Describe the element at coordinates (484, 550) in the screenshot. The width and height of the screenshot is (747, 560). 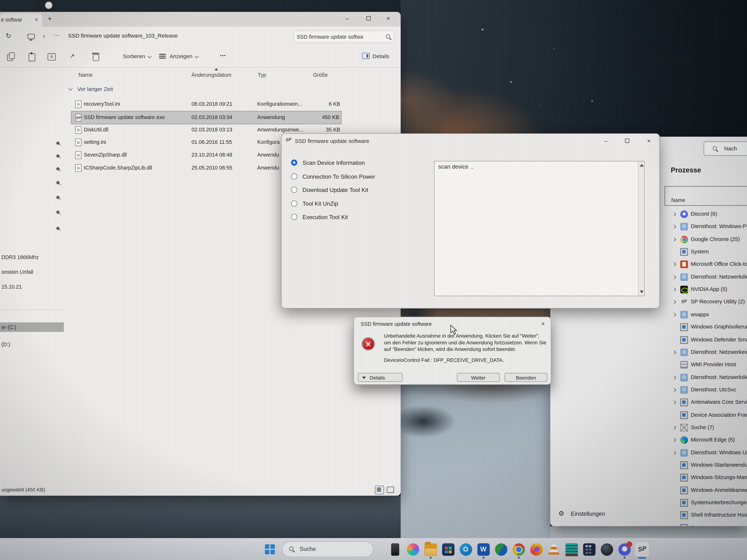
I see `word-icon: W` at that location.